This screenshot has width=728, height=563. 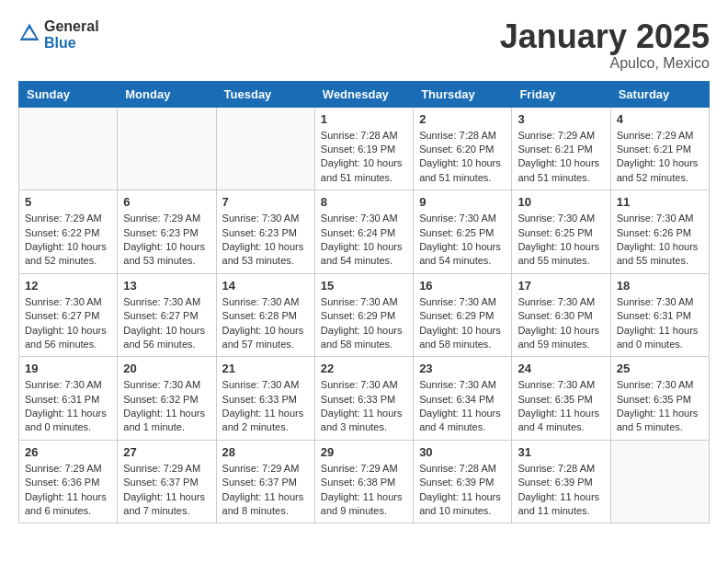 What do you see at coordinates (660, 149) in the screenshot?
I see `calendar-cell: 4Sunrise: 7:29 AMSunset: 6:21 PMDaylight…` at bounding box center [660, 149].